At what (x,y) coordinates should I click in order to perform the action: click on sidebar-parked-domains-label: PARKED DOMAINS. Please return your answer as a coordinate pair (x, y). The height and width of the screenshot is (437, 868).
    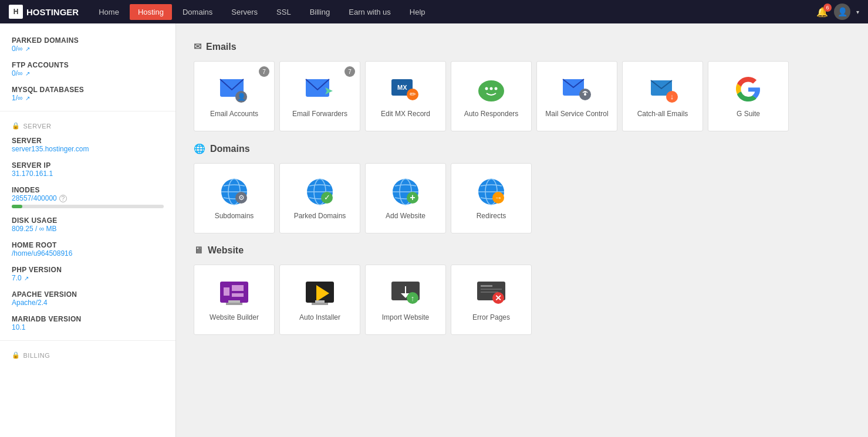
    Looking at the image, I should click on (88, 40).